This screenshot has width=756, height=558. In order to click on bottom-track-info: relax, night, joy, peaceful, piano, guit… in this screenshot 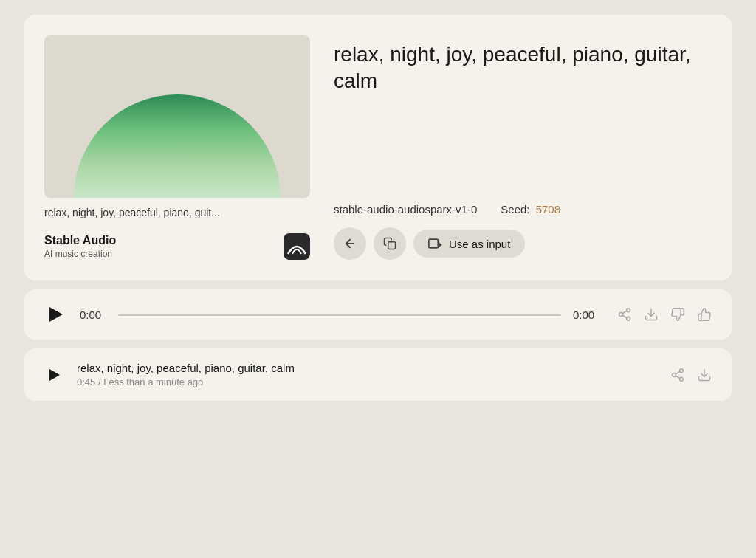, I will do `click(368, 375)`.